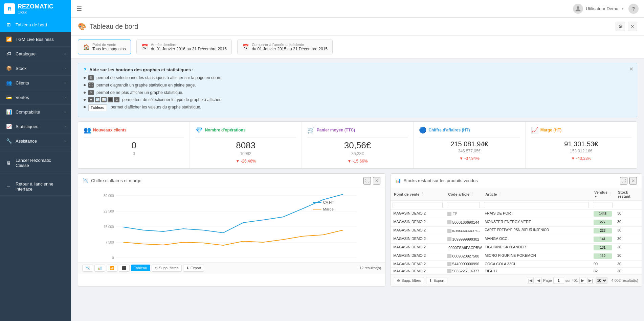  What do you see at coordinates (166, 268) in the screenshot?
I see `supp-filtres-button: ⊘ Supp. filtres` at bounding box center [166, 268].